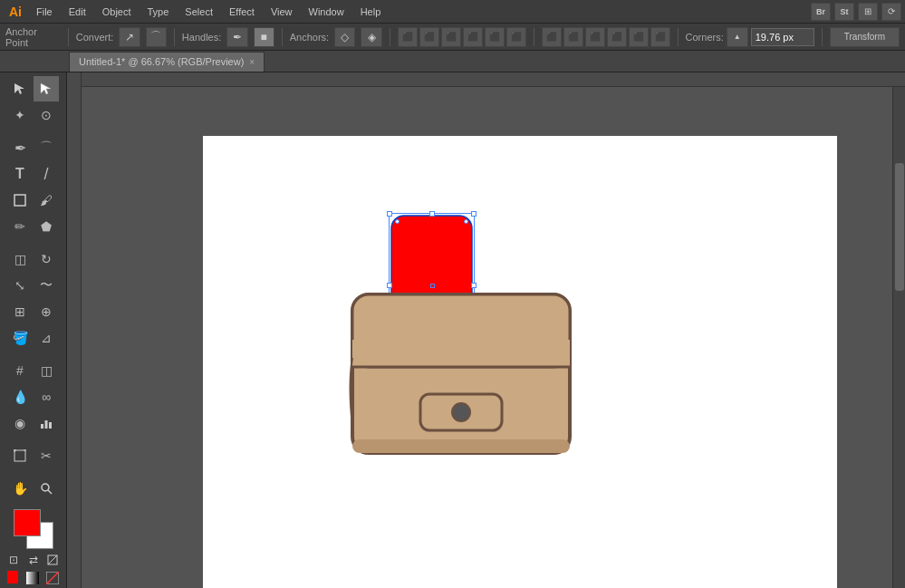 This screenshot has width=905, height=588. What do you see at coordinates (46, 285) in the screenshot?
I see `warp-tool: 〜` at bounding box center [46, 285].